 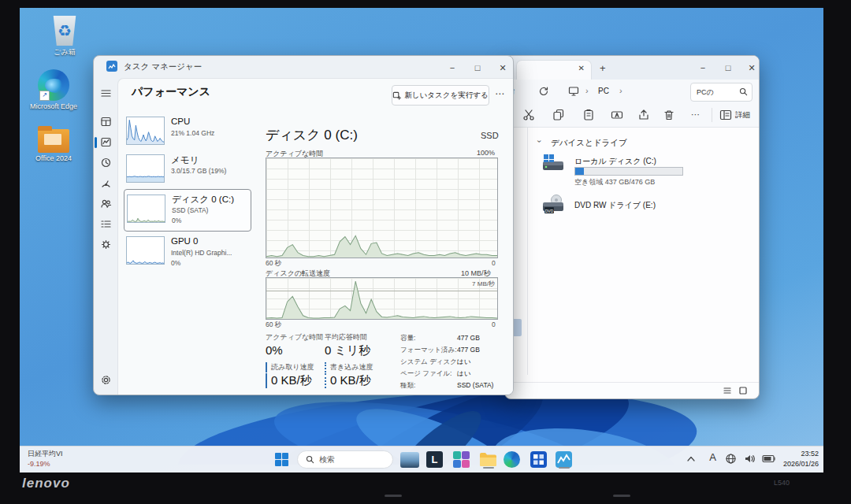 I want to click on prop-type-value: SSD (SATA), so click(x=475, y=385).